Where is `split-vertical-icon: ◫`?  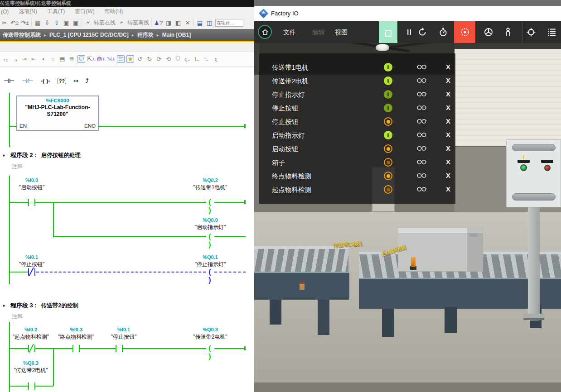 split-vertical-icon: ◫ is located at coordinates (209, 23).